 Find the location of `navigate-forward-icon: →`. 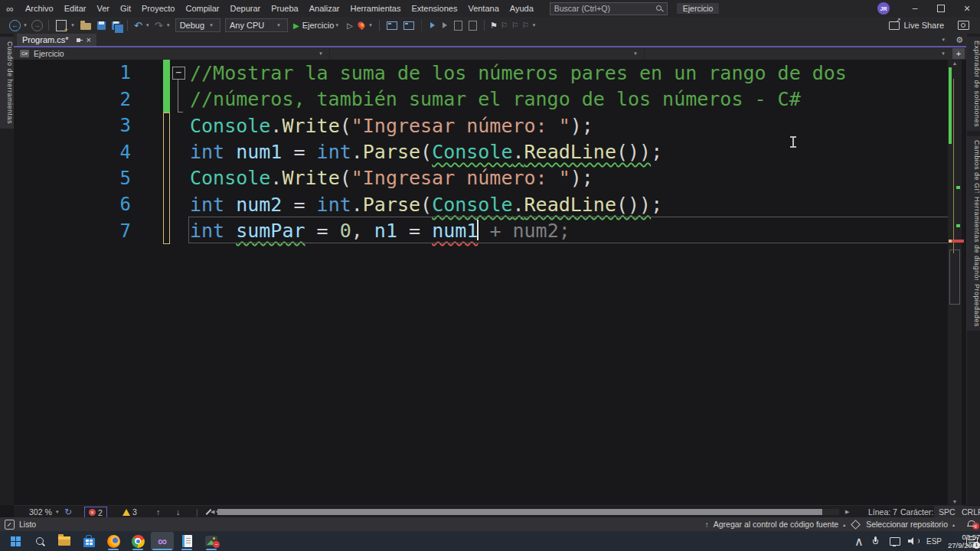

navigate-forward-icon: → is located at coordinates (37, 26).